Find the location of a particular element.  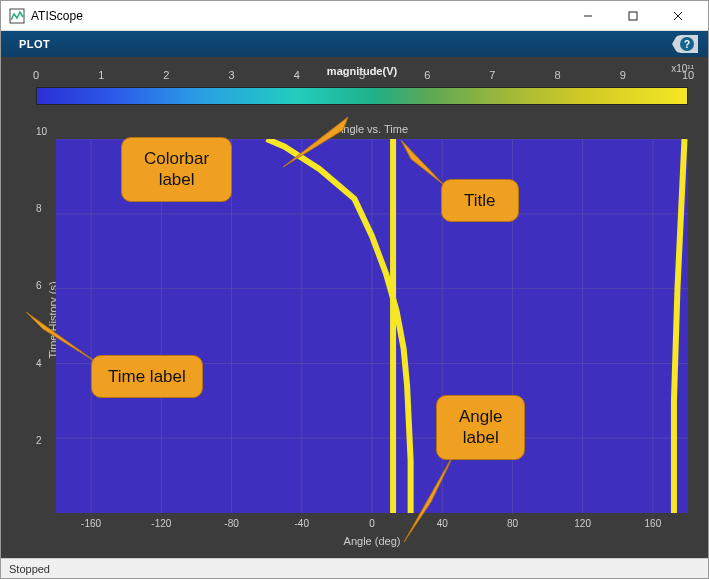

x-tick: -120 is located at coordinates (161, 524).